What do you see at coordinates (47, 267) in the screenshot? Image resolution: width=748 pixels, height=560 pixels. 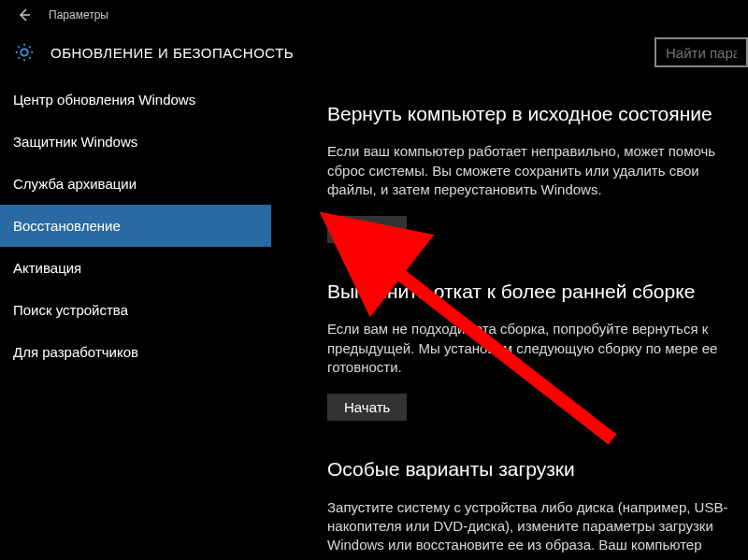 I see `sidebar-item-label: Активация` at bounding box center [47, 267].